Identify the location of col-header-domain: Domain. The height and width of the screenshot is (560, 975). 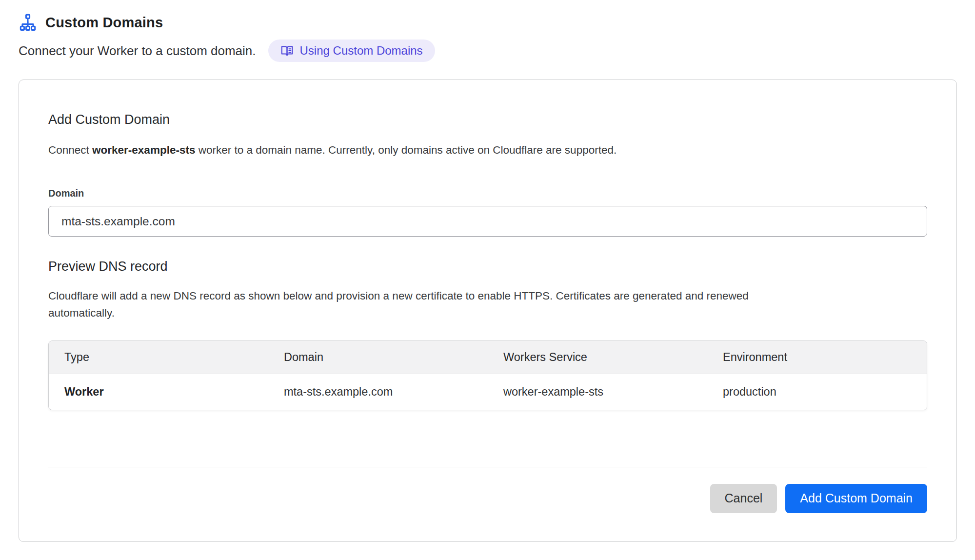
(378, 358).